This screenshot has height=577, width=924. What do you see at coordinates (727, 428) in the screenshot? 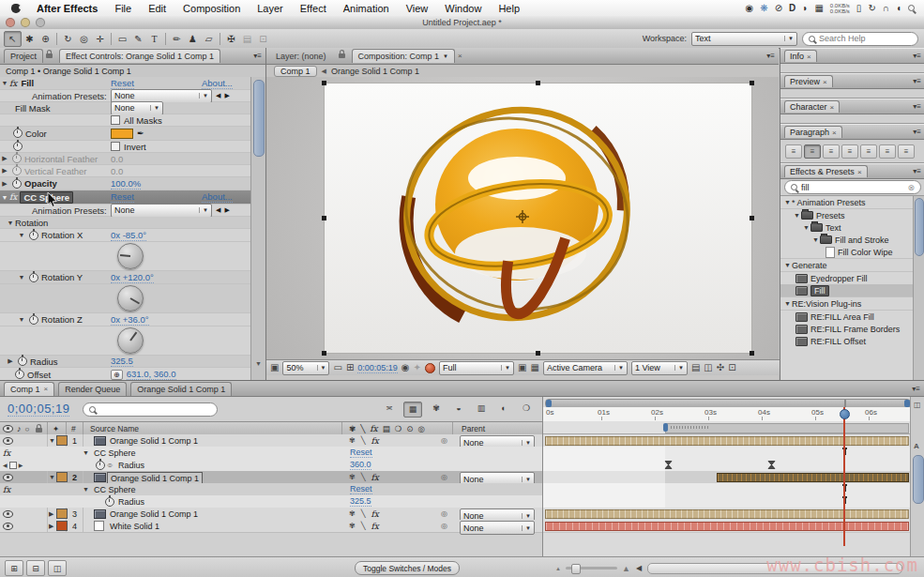
I see `work-area-strip` at bounding box center [727, 428].